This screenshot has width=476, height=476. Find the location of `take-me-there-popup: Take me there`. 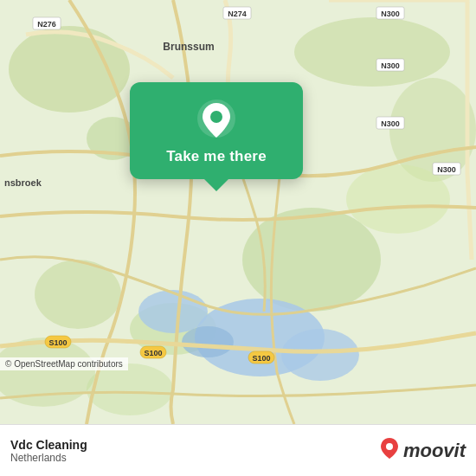

take-me-there-popup: Take me there is located at coordinates (216, 131).